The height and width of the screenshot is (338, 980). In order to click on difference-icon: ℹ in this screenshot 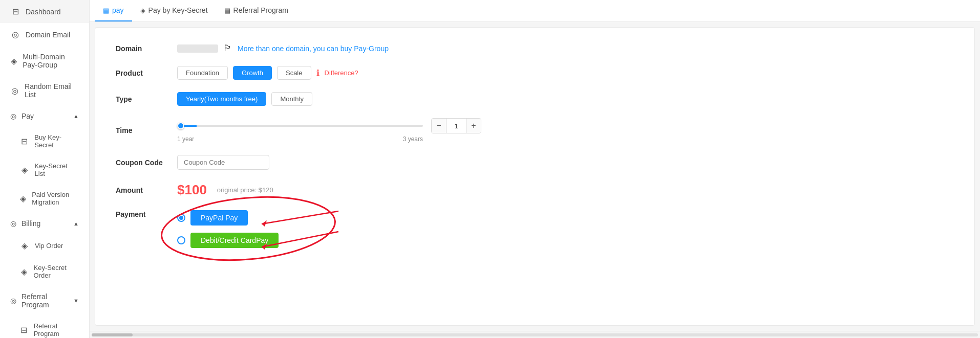, I will do `click(318, 73)`.